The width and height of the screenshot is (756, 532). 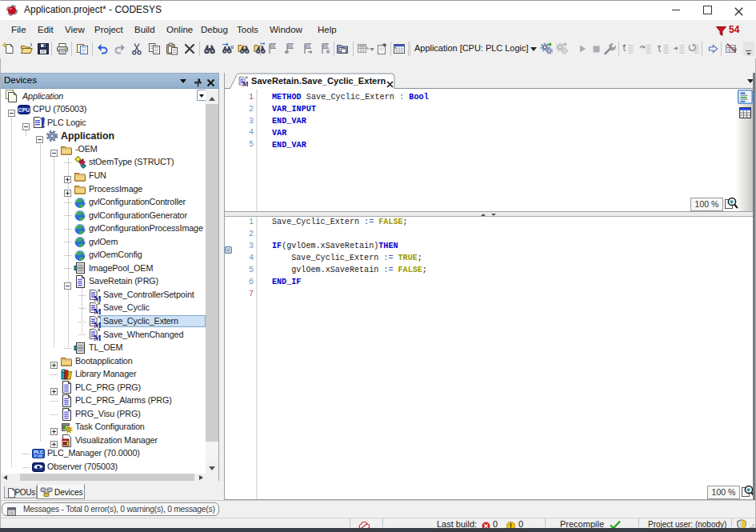 I want to click on svg-text: CPU, so click(x=24, y=110).